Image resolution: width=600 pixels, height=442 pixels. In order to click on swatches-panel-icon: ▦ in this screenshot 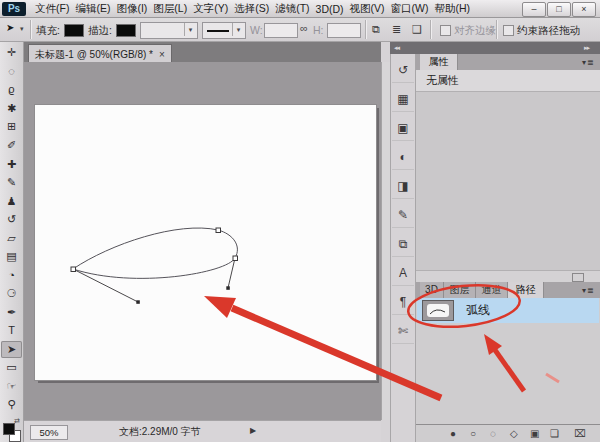, I will do `click(403, 100)`.